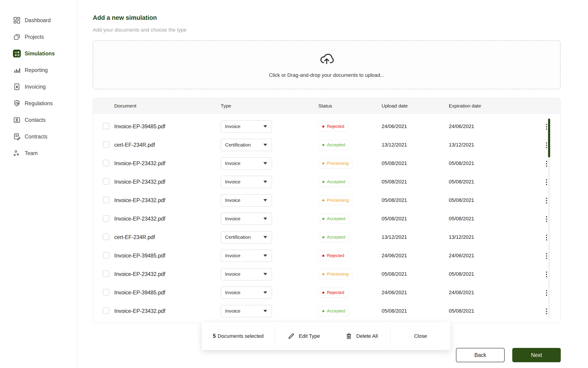  I want to click on page-subtitle: Add your documents and choose the type, so click(327, 30).